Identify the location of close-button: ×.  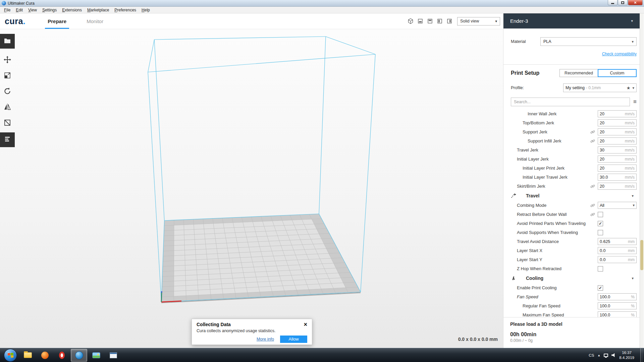
(635, 3).